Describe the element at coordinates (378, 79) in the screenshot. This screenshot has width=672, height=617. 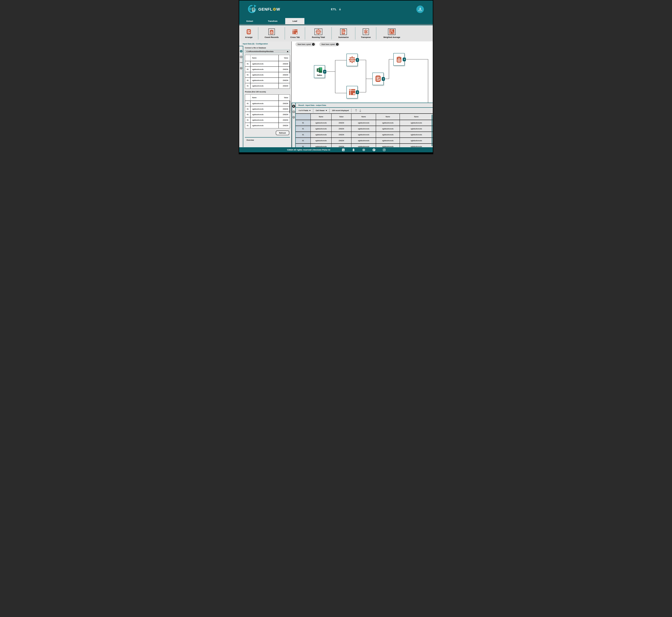
I see `arrange-icon` at that location.